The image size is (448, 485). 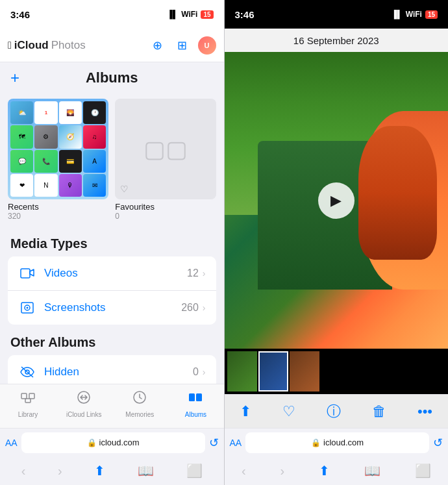 What do you see at coordinates (113, 443) in the screenshot?
I see `left-url-bar: 🔒 icloud.com` at bounding box center [113, 443].